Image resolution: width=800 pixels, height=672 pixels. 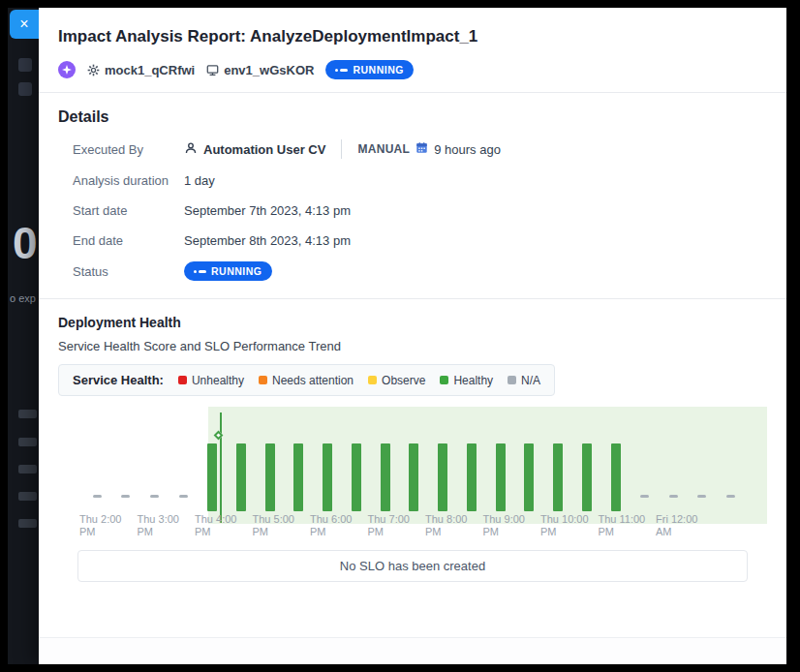 What do you see at coordinates (473, 381) in the screenshot?
I see `legend-label: Healthy` at bounding box center [473, 381].